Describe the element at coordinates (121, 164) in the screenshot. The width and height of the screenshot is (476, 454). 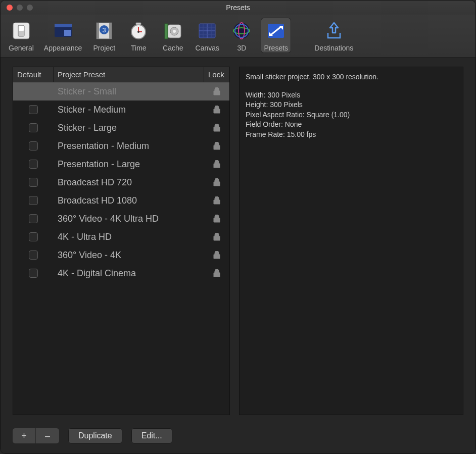
I see `table-row: Presentation - Large` at that location.